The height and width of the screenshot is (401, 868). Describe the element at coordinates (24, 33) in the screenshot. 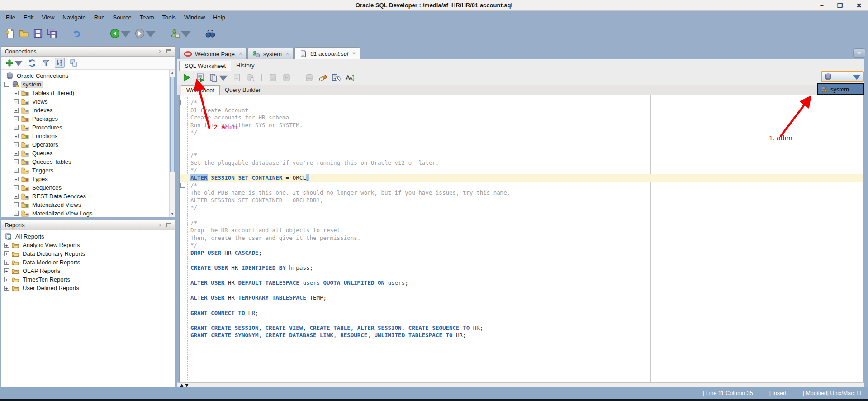

I see `open-folder-button` at that location.